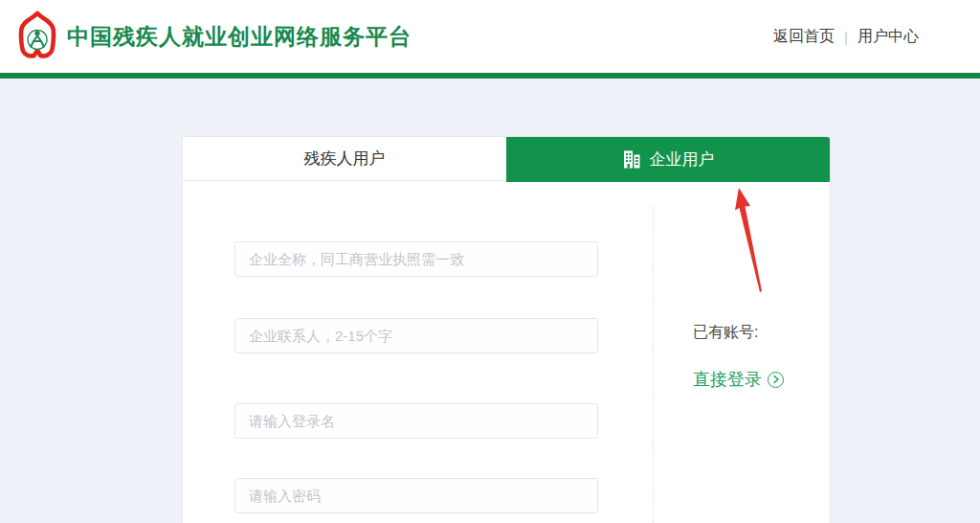 This screenshot has width=980, height=523. What do you see at coordinates (682, 159) in the screenshot?
I see `tab-enterprise-user-label: 企业用户` at bounding box center [682, 159].